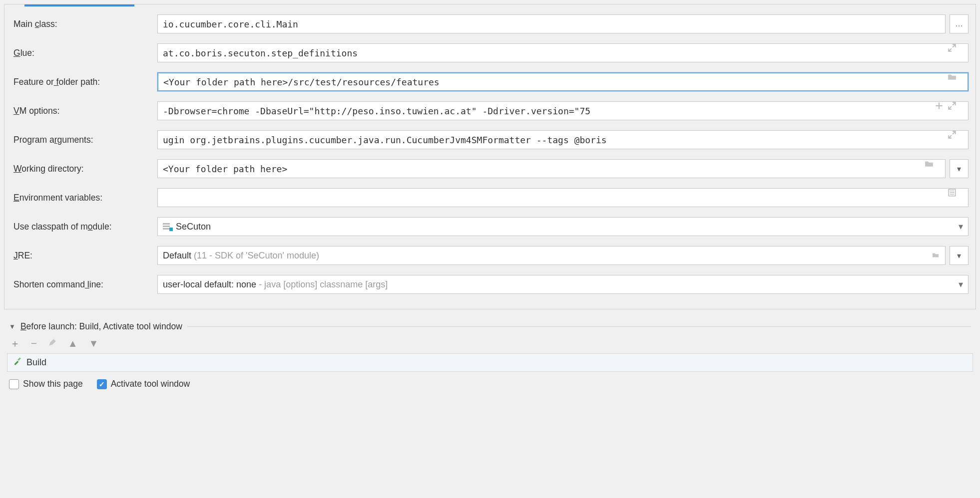 Image resolution: width=980 pixels, height=498 pixels. What do you see at coordinates (79, 5) in the screenshot?
I see `active-tab-indicator` at bounding box center [79, 5].